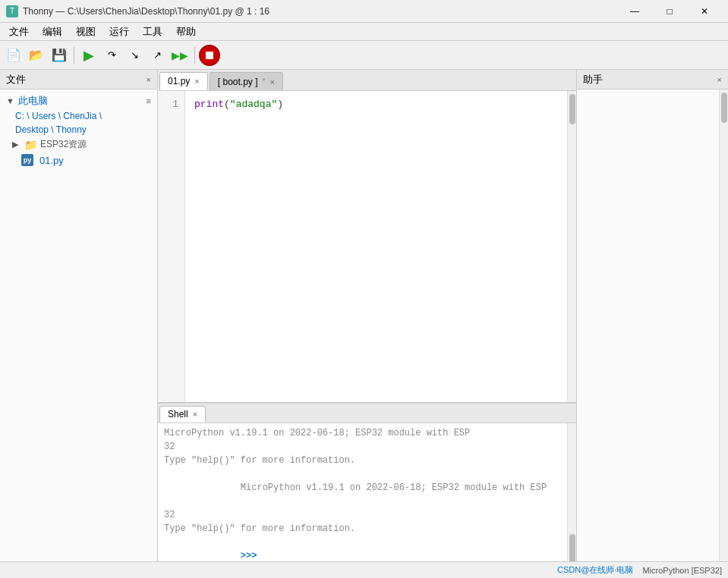 The image size is (728, 578). I want to click on file-01py: py 01.py, so click(79, 160).